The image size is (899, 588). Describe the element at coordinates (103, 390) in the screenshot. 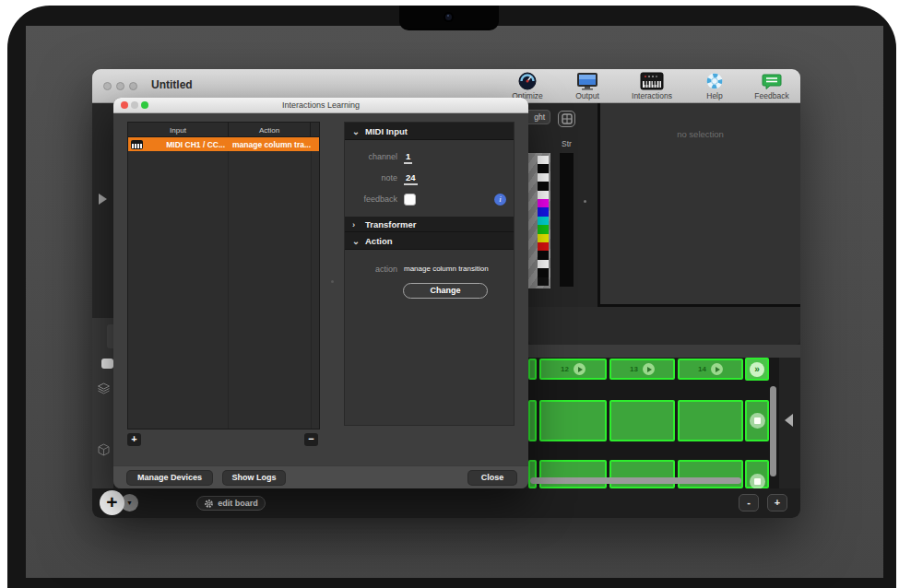

I see `layers-icon` at that location.